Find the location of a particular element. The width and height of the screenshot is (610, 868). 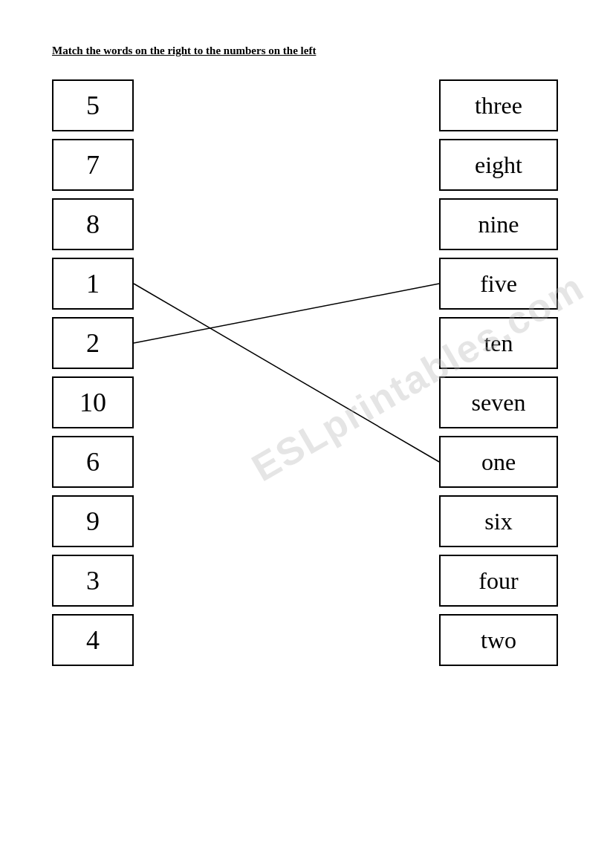

number-box-8: 3 is located at coordinates (93, 581).